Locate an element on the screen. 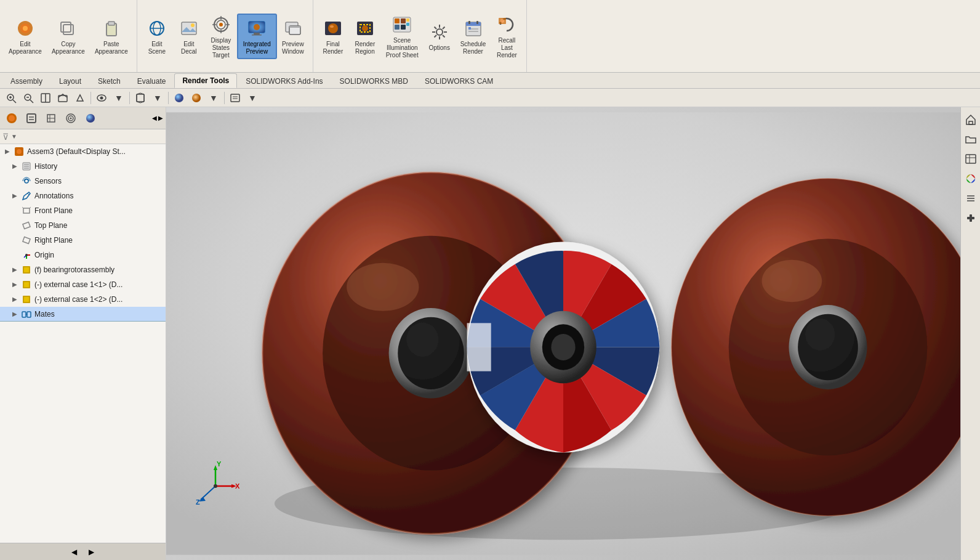  recall-last-render-button: RecallLastRender is located at coordinates (507, 36).